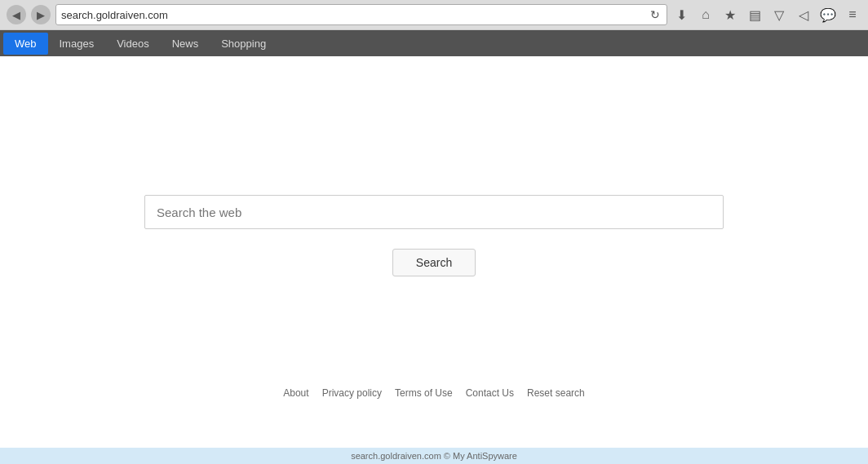 This screenshot has height=464, width=868. I want to click on toolbar-icons: ⬇ ⌂ ★ ▤ ▽ ◁ 💬 ≡, so click(767, 15).